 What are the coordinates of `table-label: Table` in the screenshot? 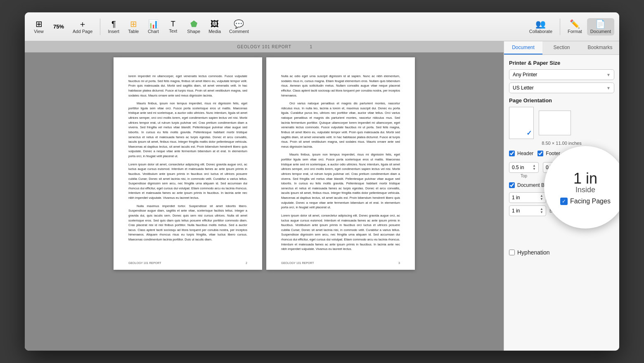 It's located at (133, 31).